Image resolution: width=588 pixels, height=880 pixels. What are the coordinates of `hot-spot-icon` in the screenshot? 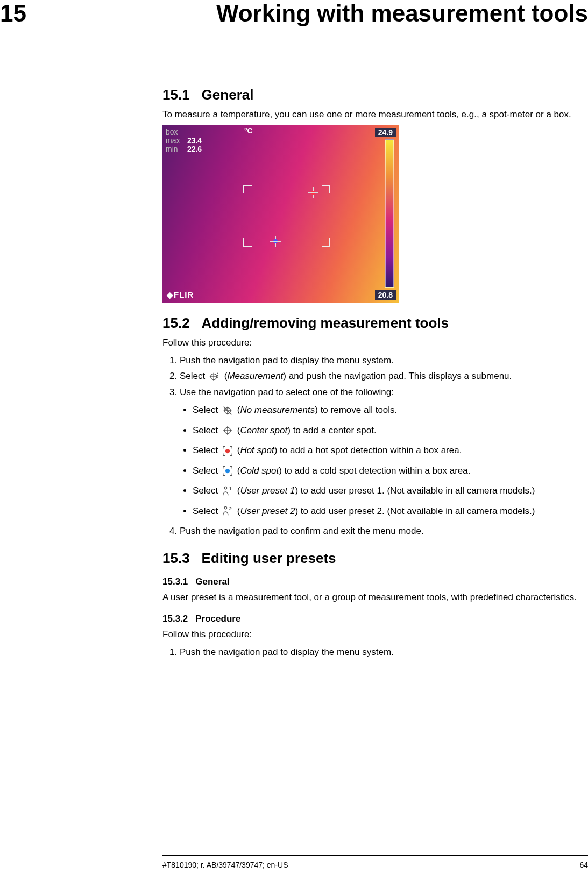 It's located at (228, 451).